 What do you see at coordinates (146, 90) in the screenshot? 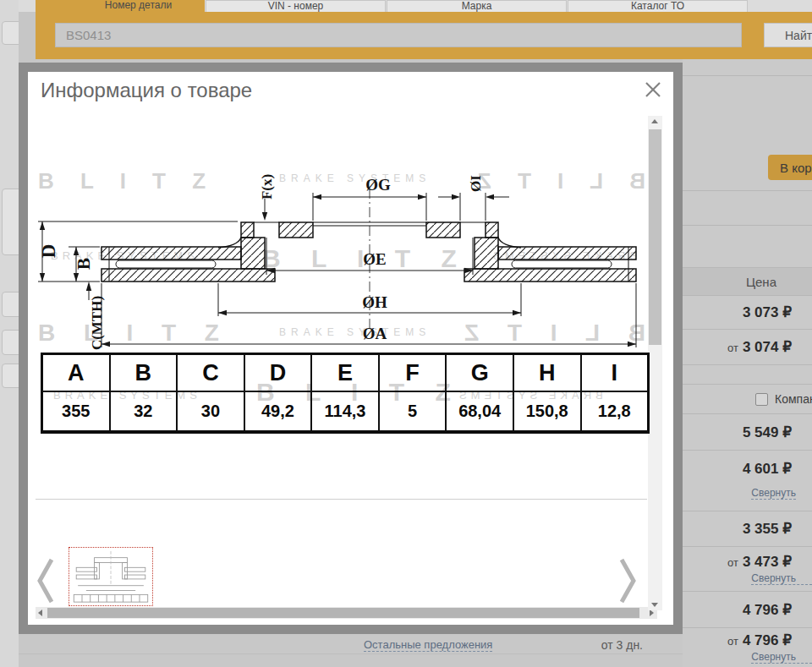
I see `modal-title: Информация о товаре` at bounding box center [146, 90].